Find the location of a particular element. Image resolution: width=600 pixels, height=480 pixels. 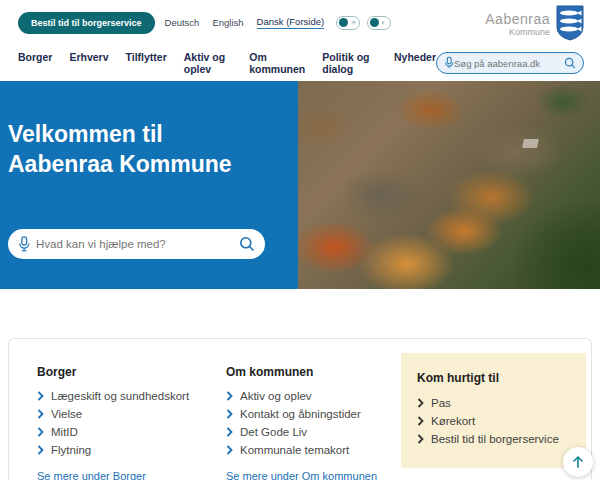

nav-item-om-kommunen: Om kommunen is located at coordinates (277, 63).